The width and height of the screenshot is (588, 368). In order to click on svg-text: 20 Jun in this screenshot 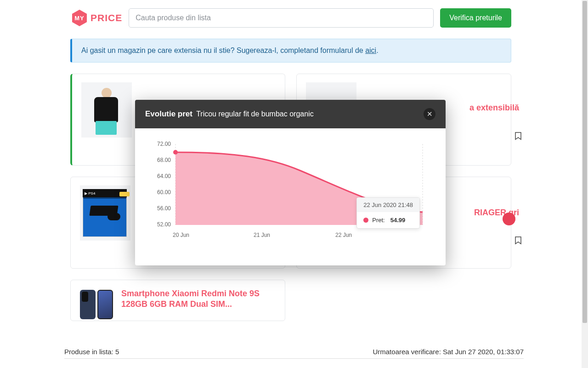, I will do `click(181, 235)`.